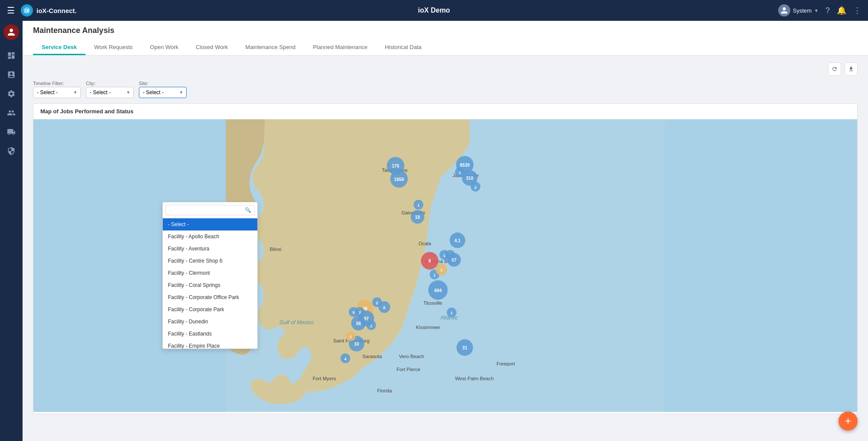  What do you see at coordinates (857, 10) in the screenshot?
I see `more-options-button: ⋮` at bounding box center [857, 10].